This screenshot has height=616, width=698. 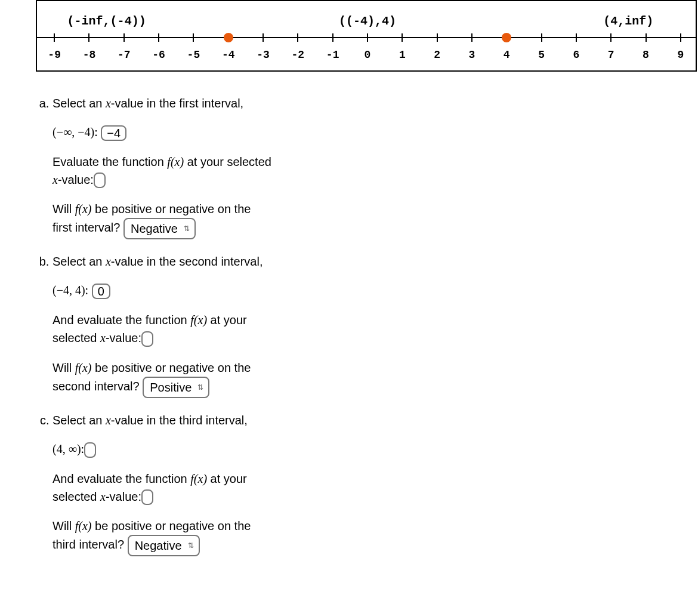 I want to click on tick-label: 6, so click(x=576, y=55).